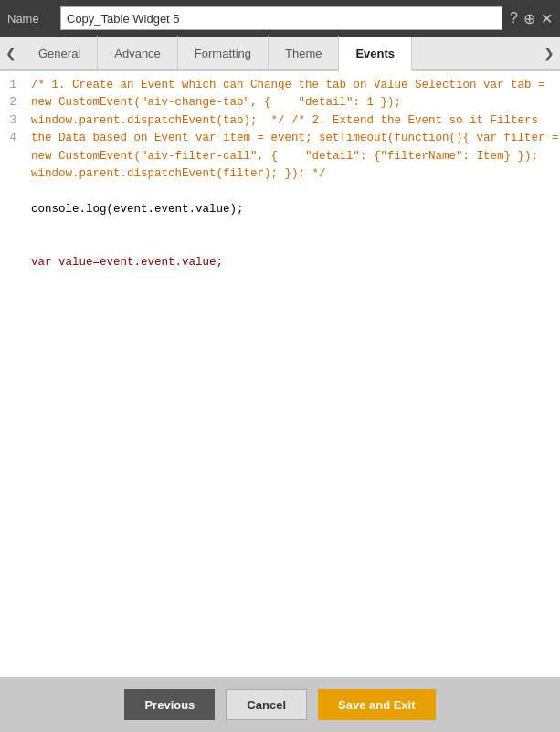  Describe the element at coordinates (223, 53) in the screenshot. I see `tab-formatting: Formatting` at that location.